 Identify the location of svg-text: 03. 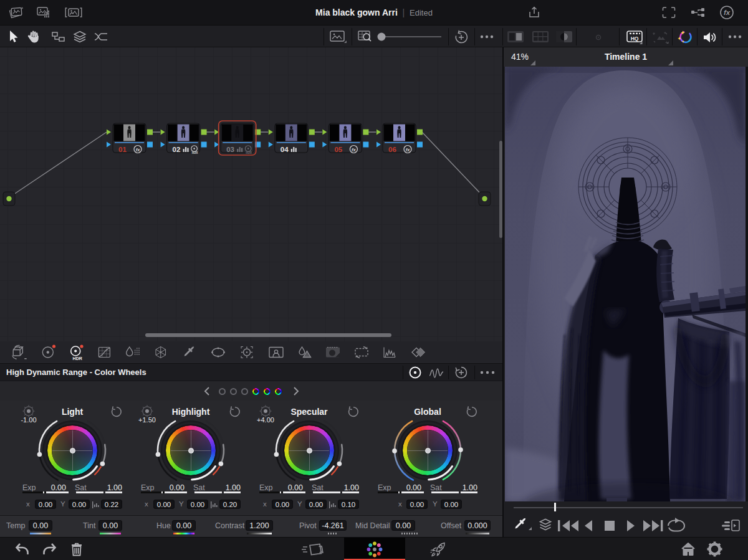
(231, 149).